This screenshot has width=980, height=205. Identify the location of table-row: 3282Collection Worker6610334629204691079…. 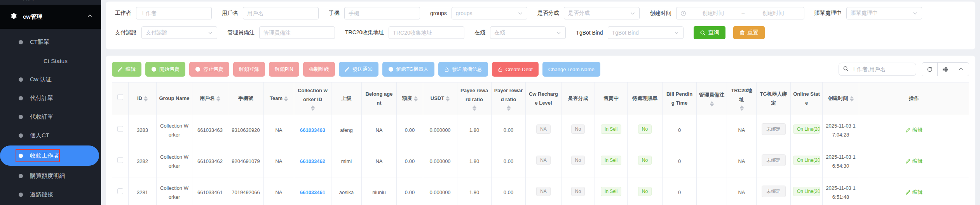
(541, 162).